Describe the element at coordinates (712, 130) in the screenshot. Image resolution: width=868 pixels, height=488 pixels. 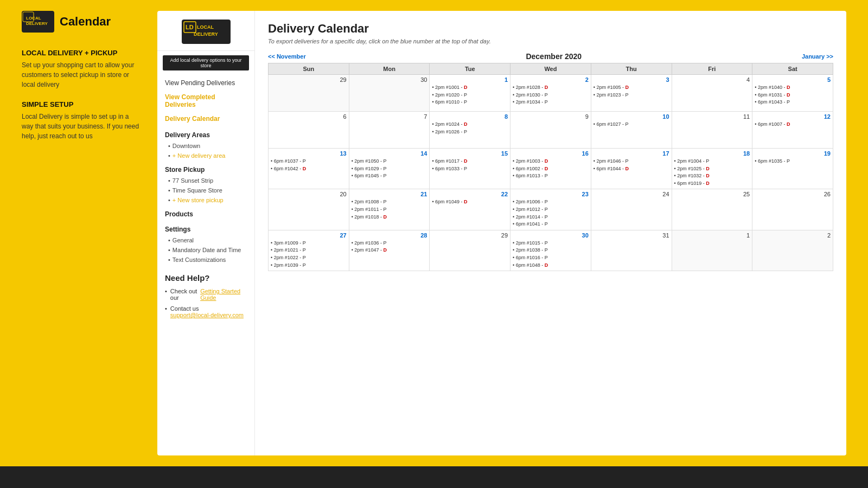
I see `calendar-cell: 11` at that location.